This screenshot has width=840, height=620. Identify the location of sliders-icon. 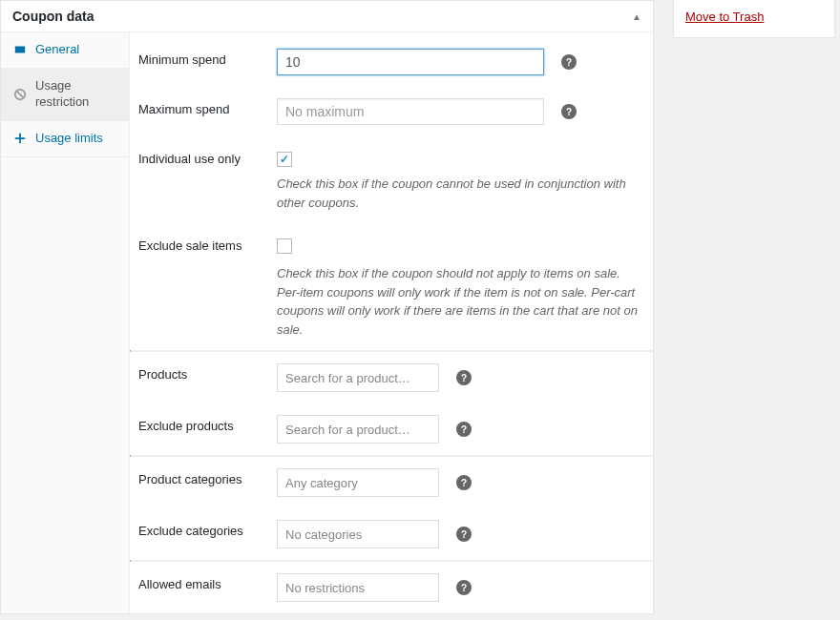
(20, 138).